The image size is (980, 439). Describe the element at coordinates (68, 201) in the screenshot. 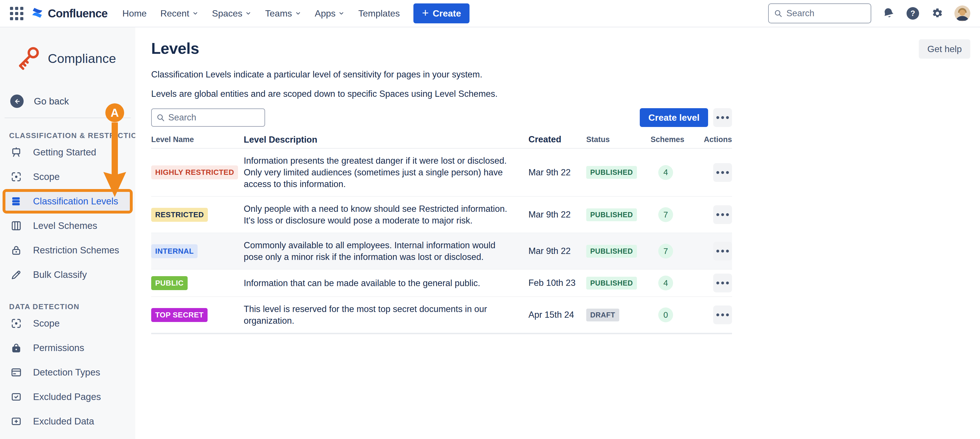

I see `annotation-highlight-box: Classification Levels` at that location.